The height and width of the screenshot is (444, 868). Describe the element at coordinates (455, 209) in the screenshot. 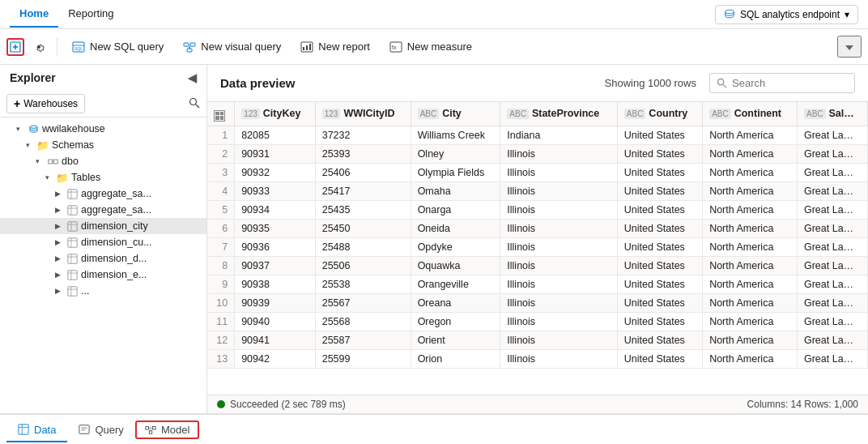

I see `cell-city: Onarga` at that location.